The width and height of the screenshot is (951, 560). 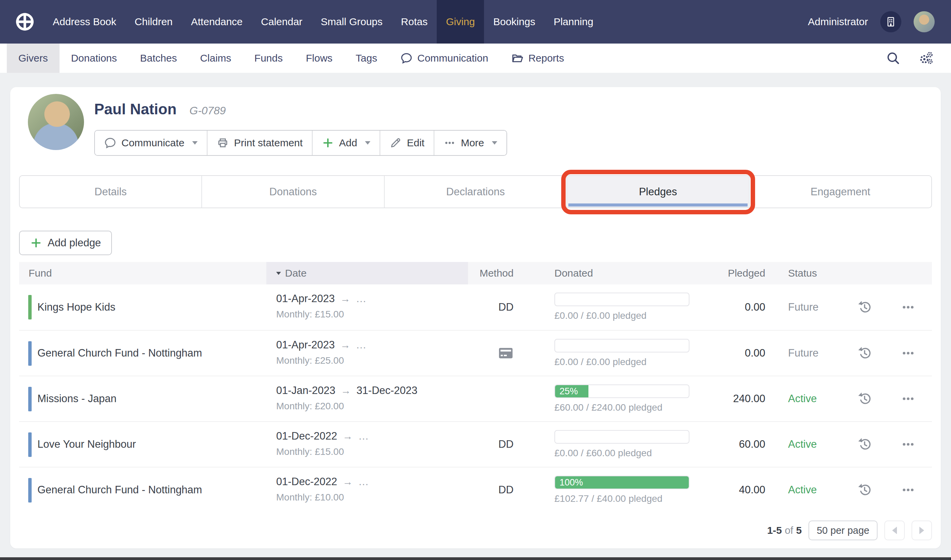 I want to click on pledge-row: Missions - Japan 01-Jan-2023 → 31-Dec-20…, so click(x=476, y=398).